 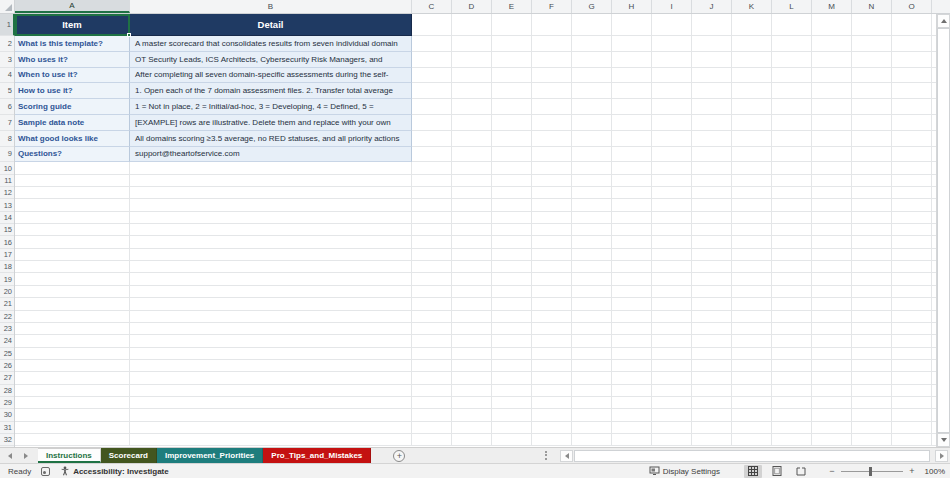 I want to click on cell-L17, so click(x=792, y=255).